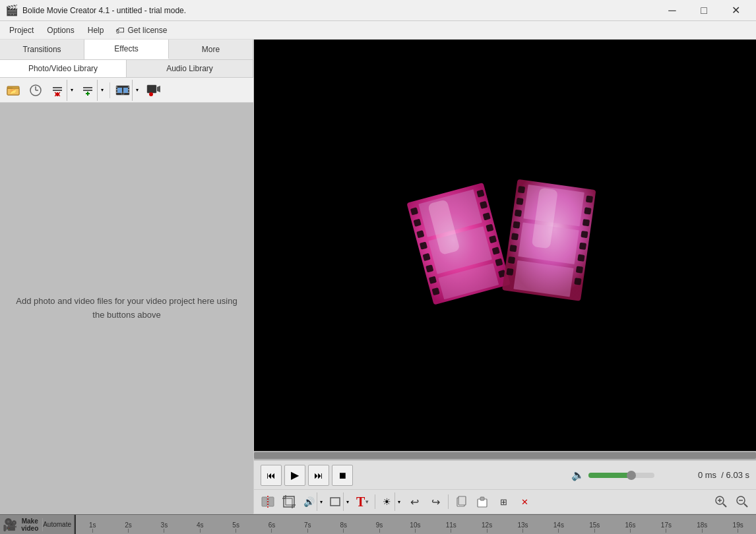 This screenshot has width=756, height=534. I want to click on ruler-ticks: 1s2s3s4s5s6s7s8s9s10s11s12s13s14s15s16s1…, so click(416, 525).